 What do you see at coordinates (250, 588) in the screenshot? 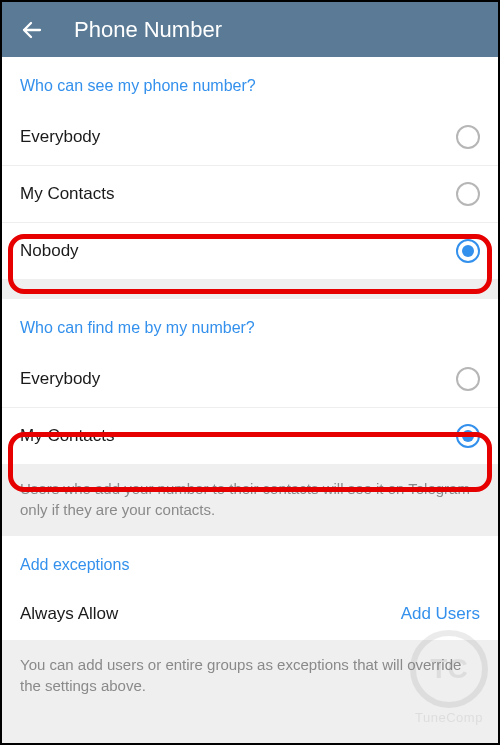
I see `section-exceptions: Add exceptions Always Allow Add Users` at bounding box center [250, 588].